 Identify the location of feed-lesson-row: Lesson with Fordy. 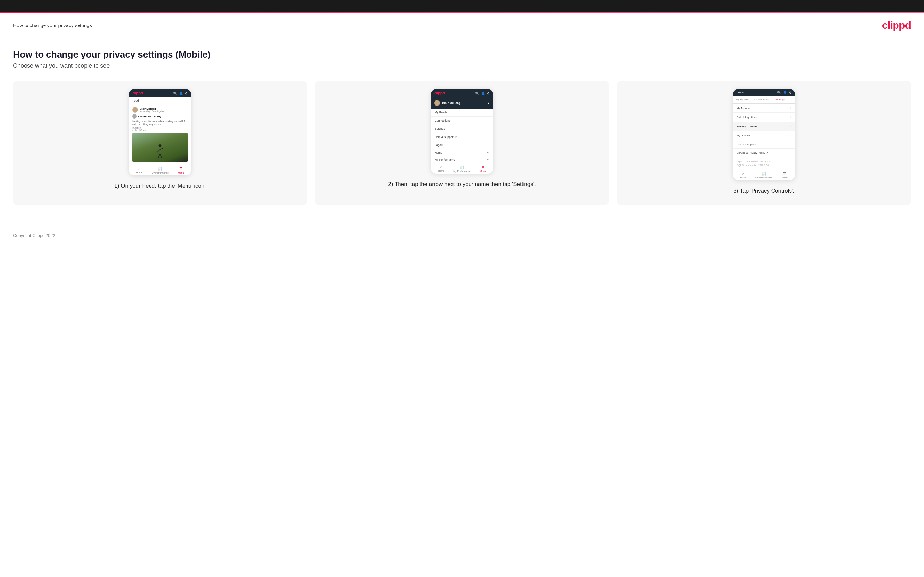
(160, 116).